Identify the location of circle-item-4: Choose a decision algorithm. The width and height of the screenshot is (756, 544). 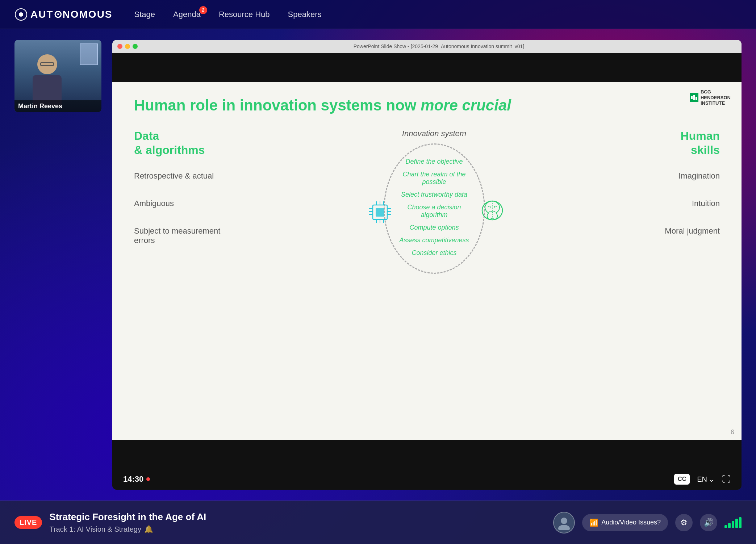
(434, 211).